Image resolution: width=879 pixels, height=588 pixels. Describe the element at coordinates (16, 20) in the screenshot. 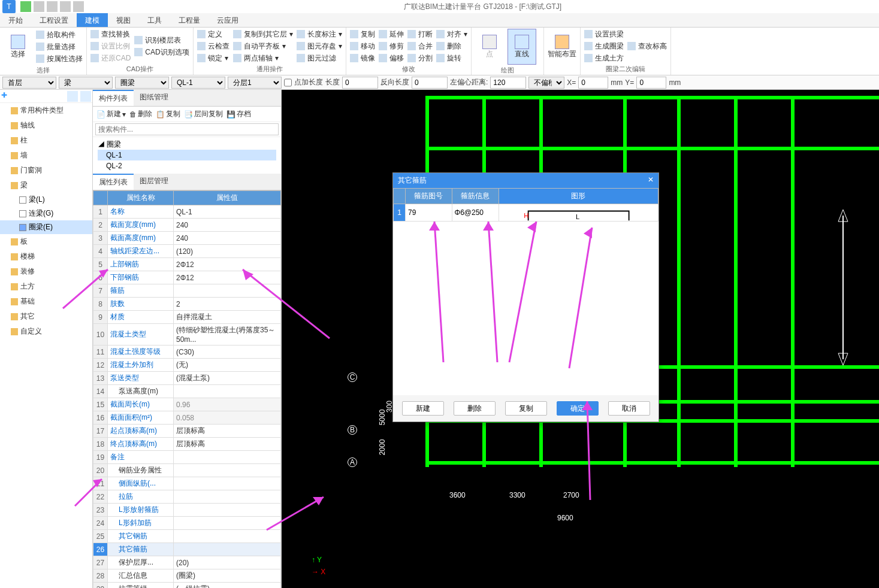

I see `tab-start: 开始` at that location.